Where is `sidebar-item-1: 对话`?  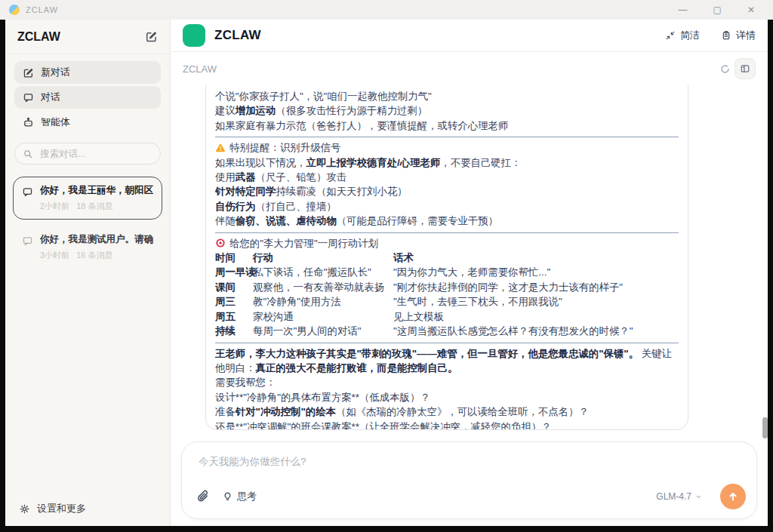
sidebar-item-1: 对话 is located at coordinates (88, 97).